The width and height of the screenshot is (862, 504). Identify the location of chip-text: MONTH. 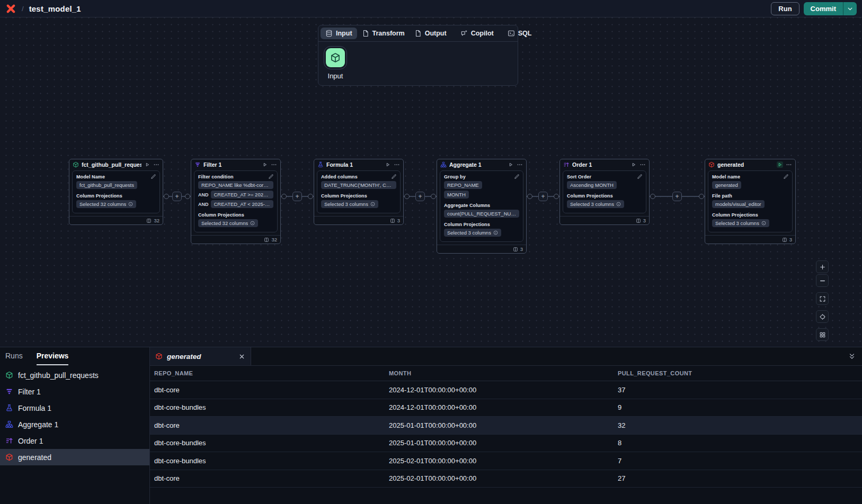
(457, 195).